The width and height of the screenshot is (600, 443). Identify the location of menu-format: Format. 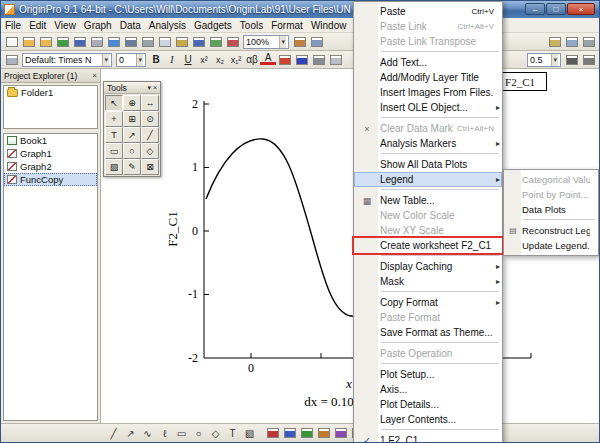
(287, 26).